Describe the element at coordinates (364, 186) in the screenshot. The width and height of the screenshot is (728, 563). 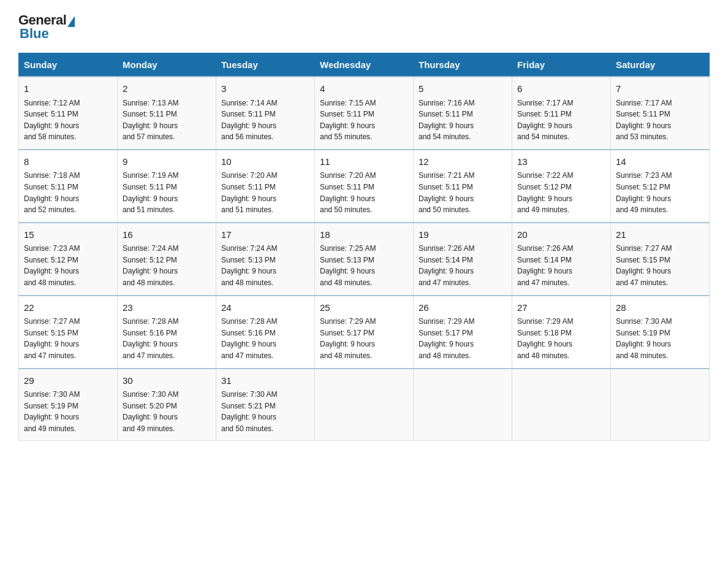
I see `calendar-week-row: 8Sunrise: 7:18 AMSunset: 5:11 PMDaylight…` at that location.